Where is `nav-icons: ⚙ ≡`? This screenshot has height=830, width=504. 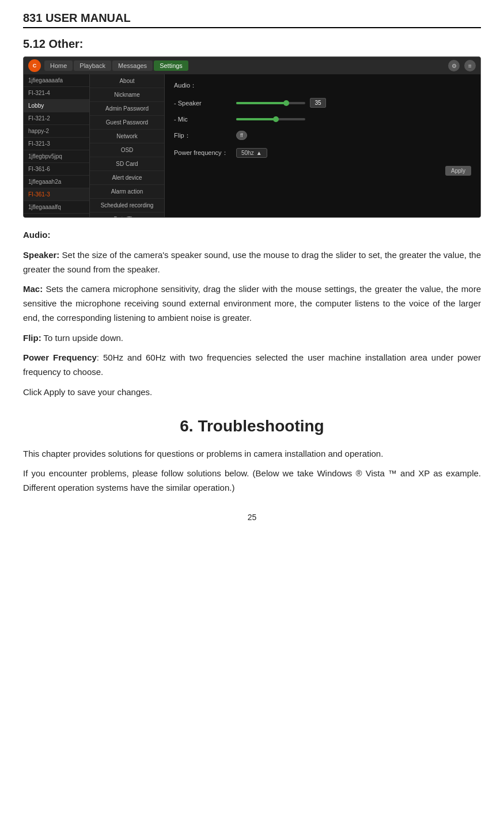
nav-icons: ⚙ ≡ is located at coordinates (462, 66).